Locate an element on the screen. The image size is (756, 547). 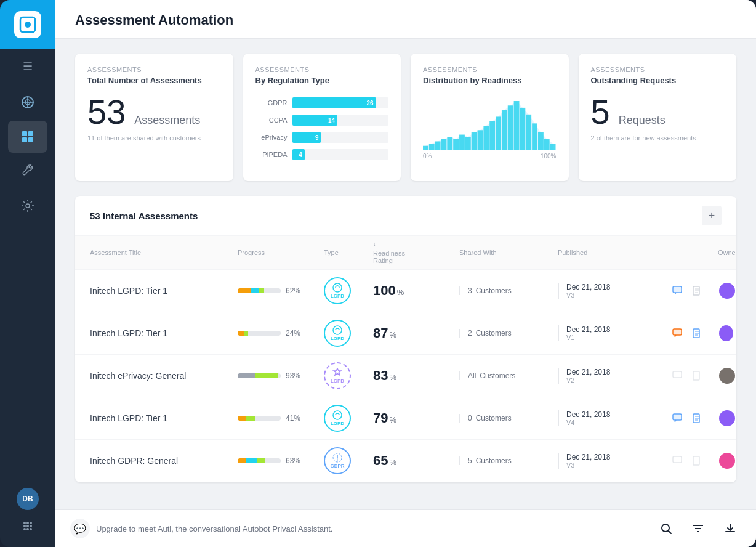
stat-label-outstanding: Assessments is located at coordinates (657, 70).